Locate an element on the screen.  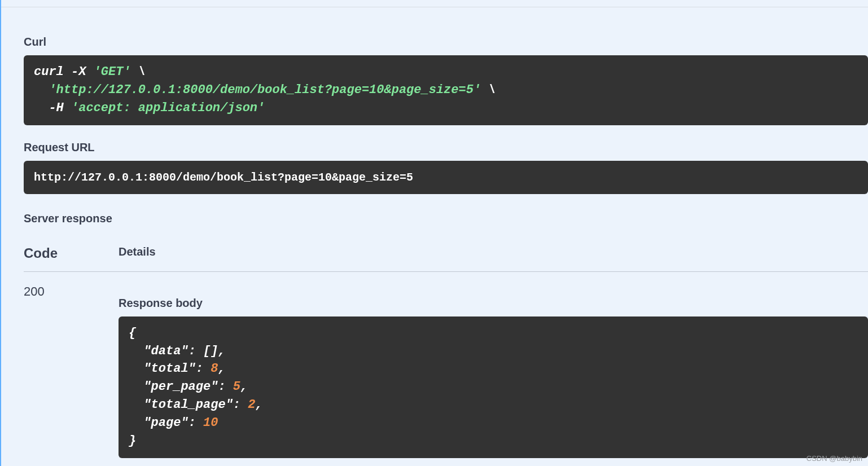
curl-label: Curl is located at coordinates (446, 42).